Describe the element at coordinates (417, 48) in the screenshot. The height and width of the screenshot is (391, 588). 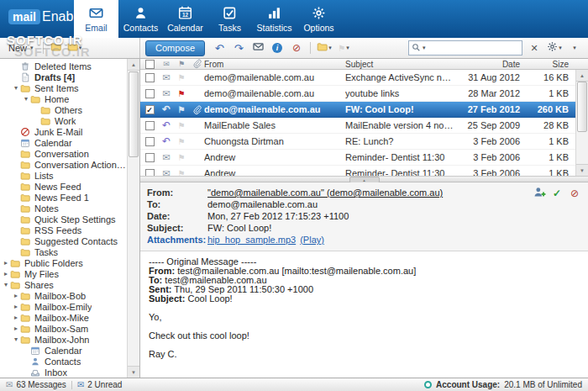
I see `search-icon` at that location.